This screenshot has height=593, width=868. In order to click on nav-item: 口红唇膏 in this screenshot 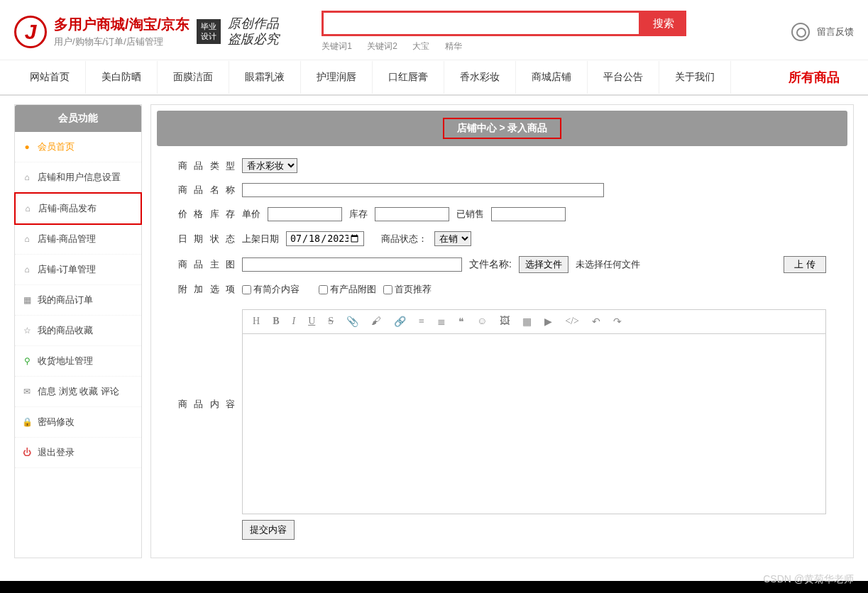, I will do `click(409, 77)`.